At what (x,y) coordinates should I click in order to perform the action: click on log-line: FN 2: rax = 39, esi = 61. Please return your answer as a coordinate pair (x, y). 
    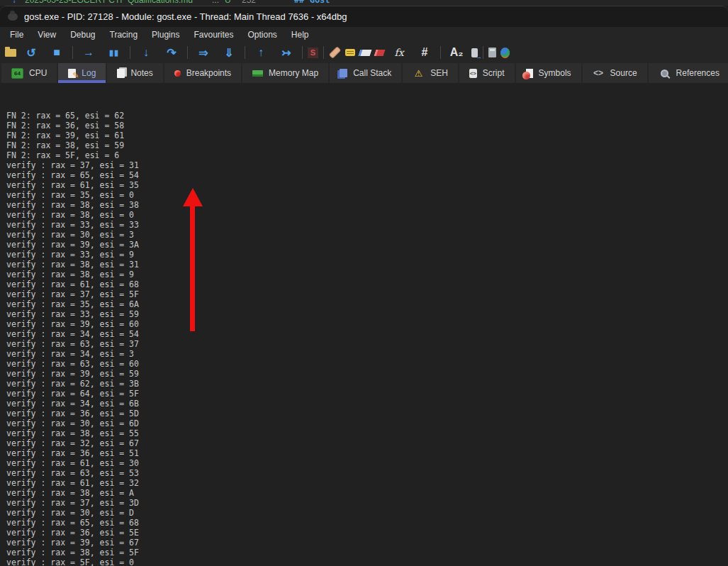
    Looking at the image, I should click on (367, 135).